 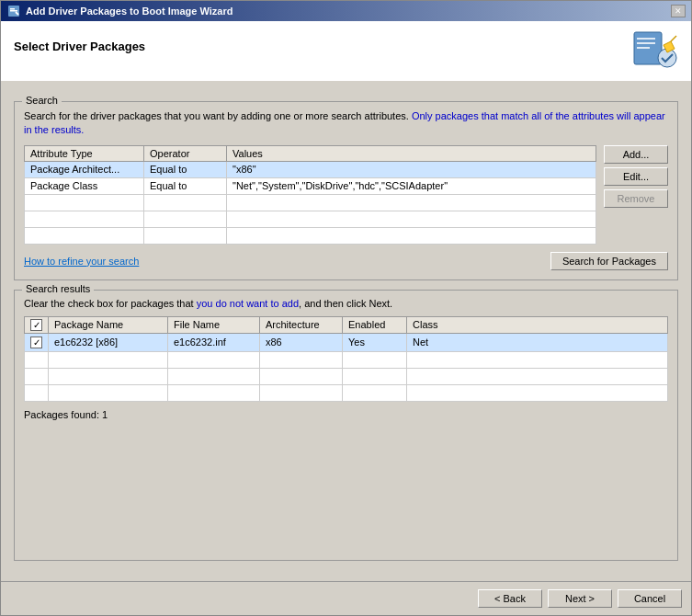 I want to click on attributes-table: Attribute Type Operator Values Package A…, so click(x=311, y=195).